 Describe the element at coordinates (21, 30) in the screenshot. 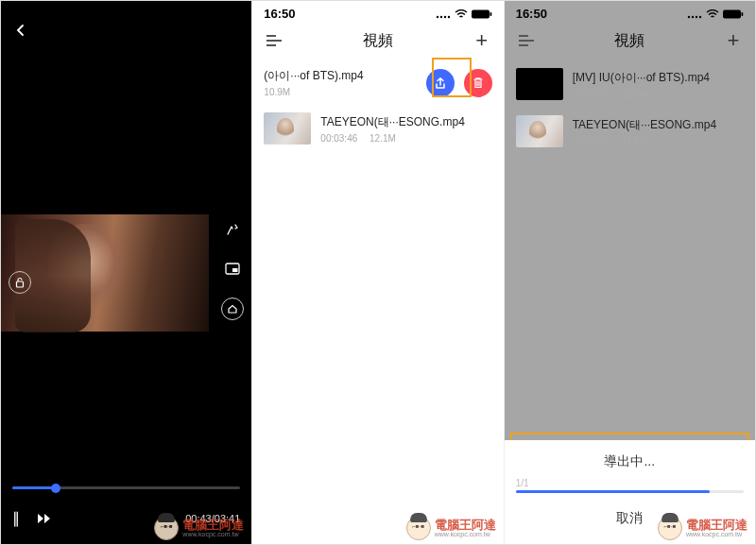

I see `back-button` at that location.